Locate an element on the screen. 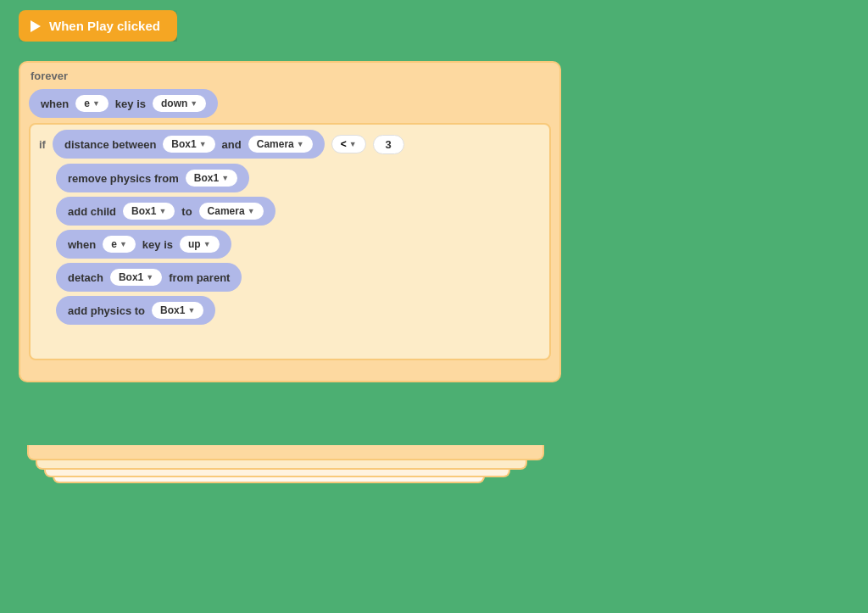 This screenshot has height=613, width=868. key-down-direction-dropdown: down ▼ is located at coordinates (180, 103).